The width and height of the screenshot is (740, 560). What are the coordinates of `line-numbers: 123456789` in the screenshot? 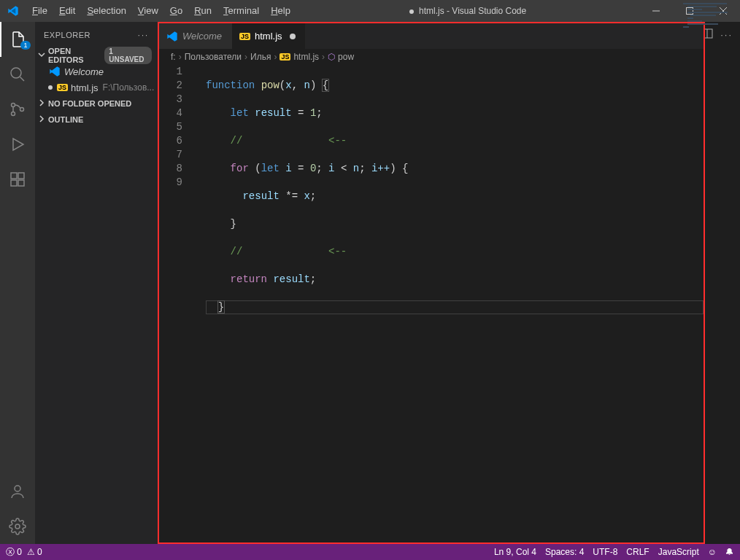 It's located at (177, 303).